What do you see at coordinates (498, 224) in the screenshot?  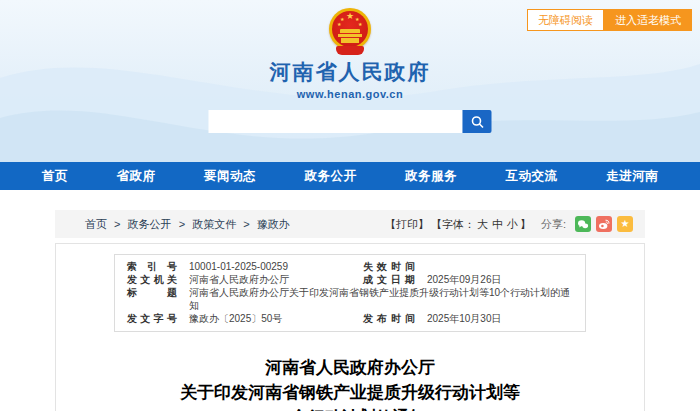 I see `font-size-medium-button: 中` at bounding box center [498, 224].